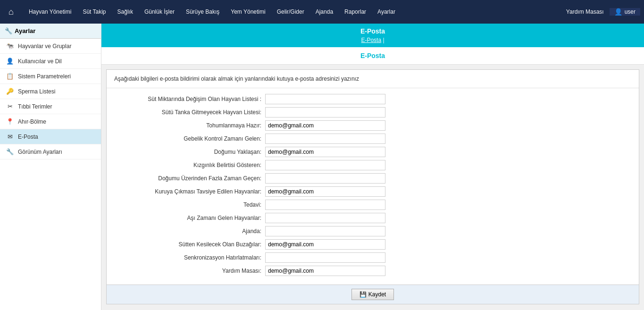  I want to click on sidebar-item-sperma: 🔑 Sperma Listesi, so click(50, 92).